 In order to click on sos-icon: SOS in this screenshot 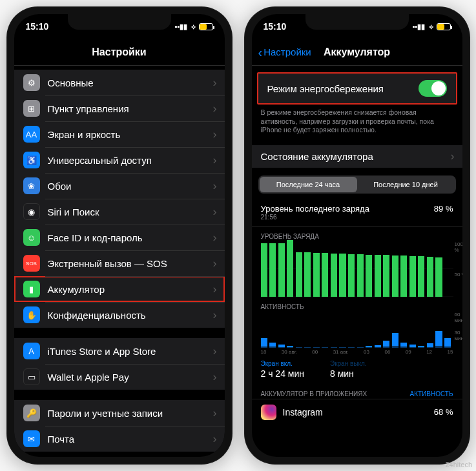, I will do `click(32, 263)`.